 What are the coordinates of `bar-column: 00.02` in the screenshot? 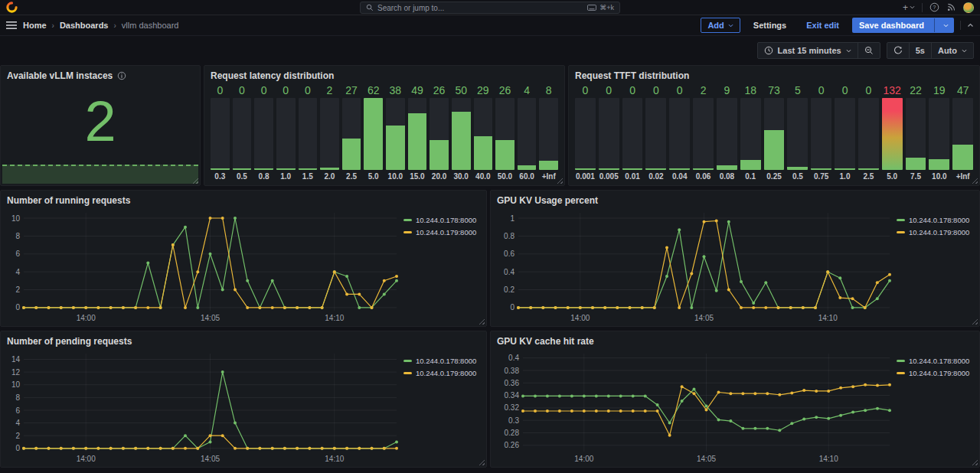 It's located at (655, 132).